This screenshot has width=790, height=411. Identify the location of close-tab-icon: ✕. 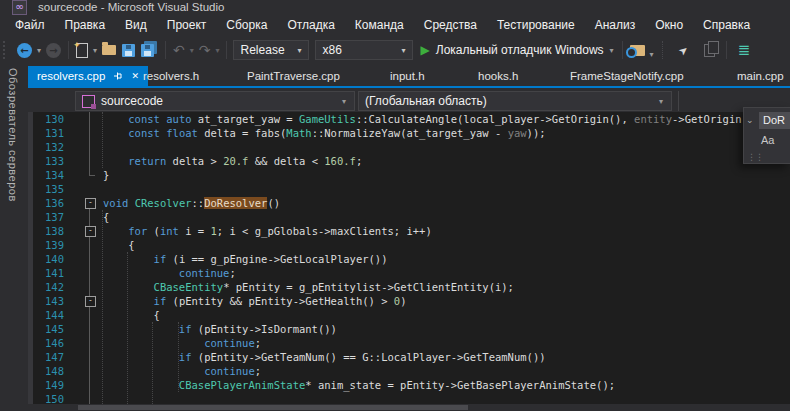
(135, 76).